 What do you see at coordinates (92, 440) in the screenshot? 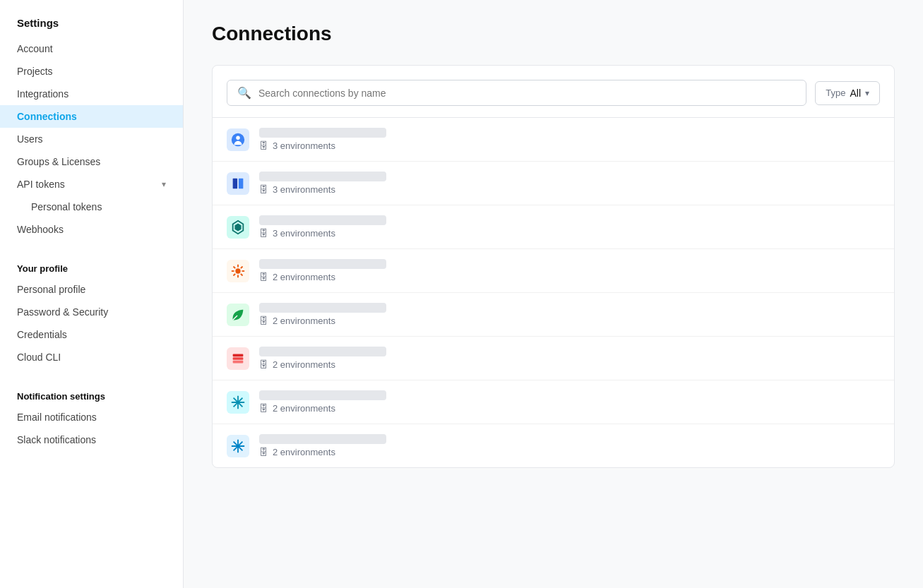
I see `sidebar-item-slack-notifications: Slack notifications` at bounding box center [92, 440].